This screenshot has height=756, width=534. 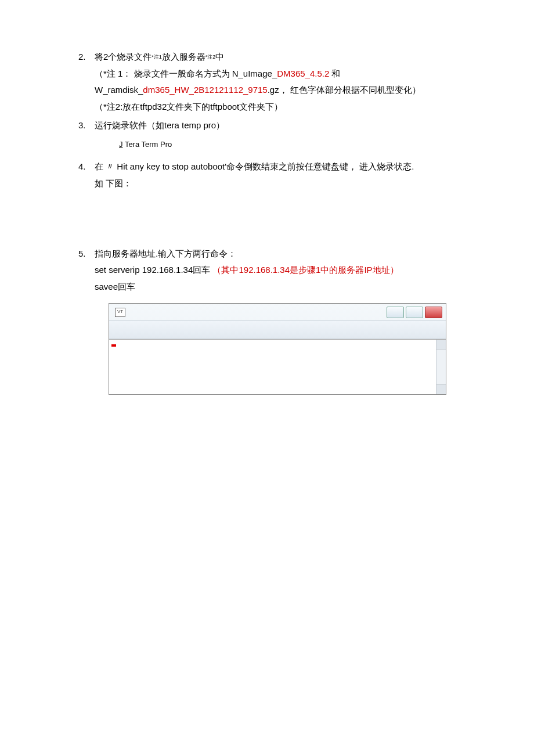 What do you see at coordinates (275, 287) in the screenshot?
I see `command-line: savee回车` at bounding box center [275, 287].